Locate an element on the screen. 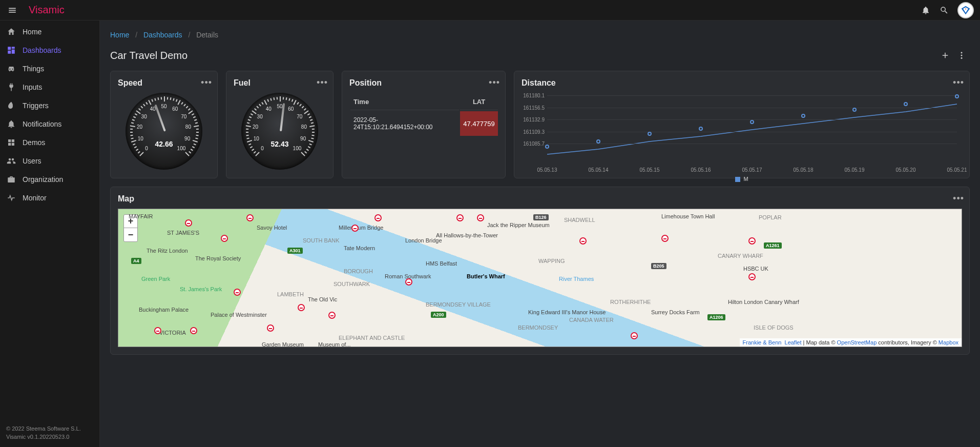 Image resolution: width=980 pixels, height=447 pixels. sidebar-item-label: Triggers is located at coordinates (36, 106).